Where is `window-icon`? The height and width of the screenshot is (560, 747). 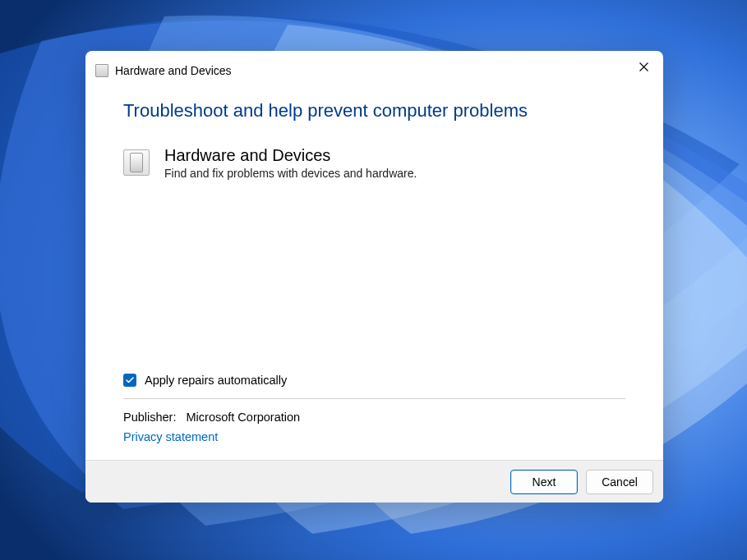 window-icon is located at coordinates (102, 71).